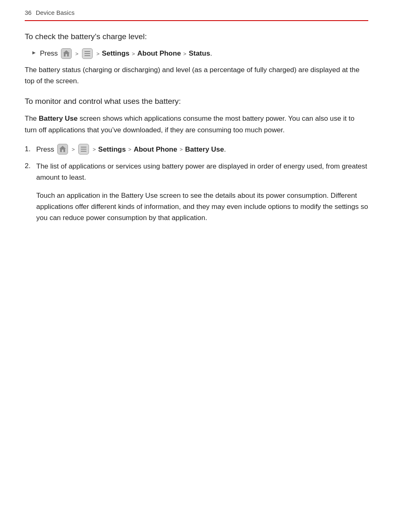 The image size is (393, 532). I want to click on step1-press: Press, so click(45, 149).